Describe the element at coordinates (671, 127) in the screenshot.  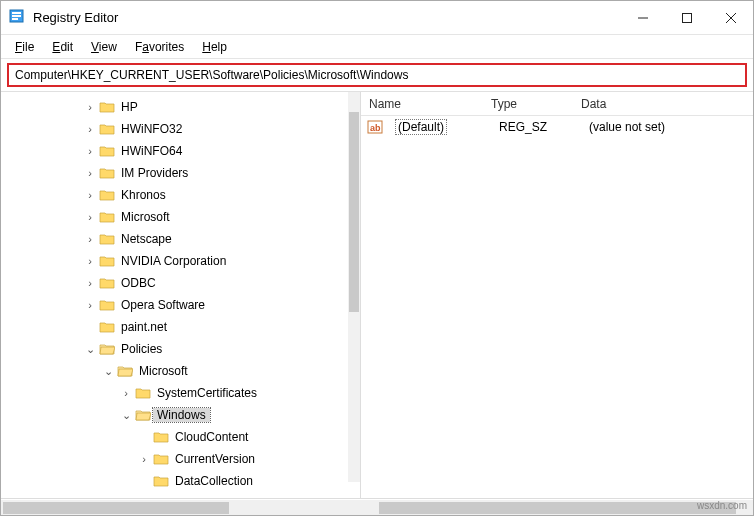
I see `value-data: (value not set)` at that location.